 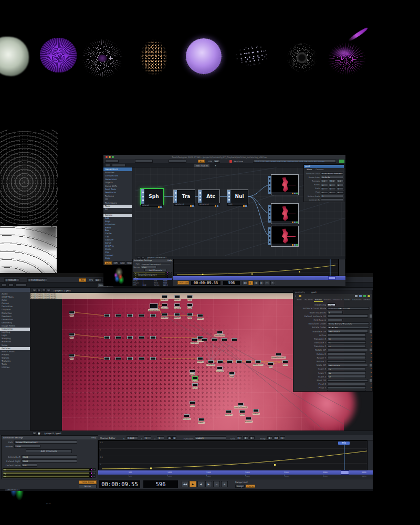 I want to click on viewer-geo2, so click(x=285, y=214).